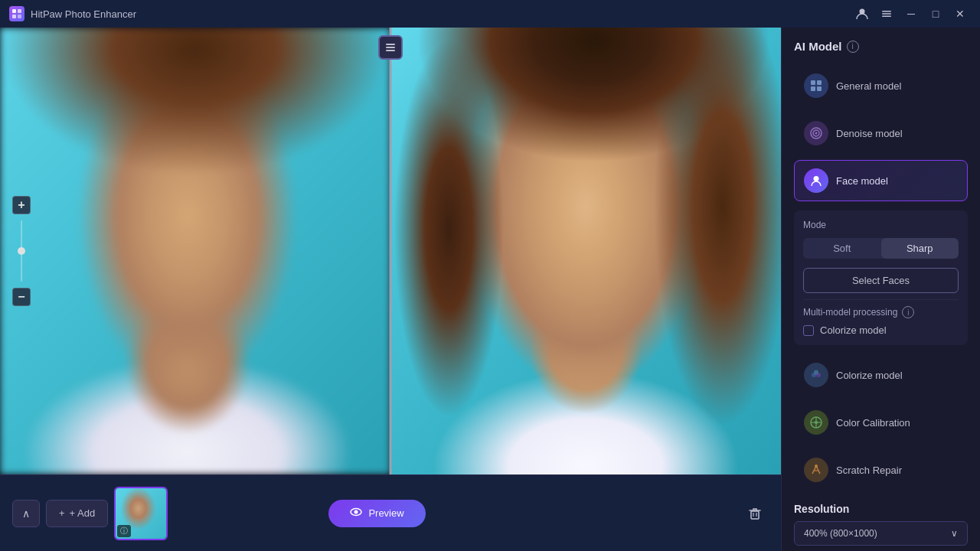  Describe the element at coordinates (818, 46) in the screenshot. I see `ai-model-title: AI Model` at that location.